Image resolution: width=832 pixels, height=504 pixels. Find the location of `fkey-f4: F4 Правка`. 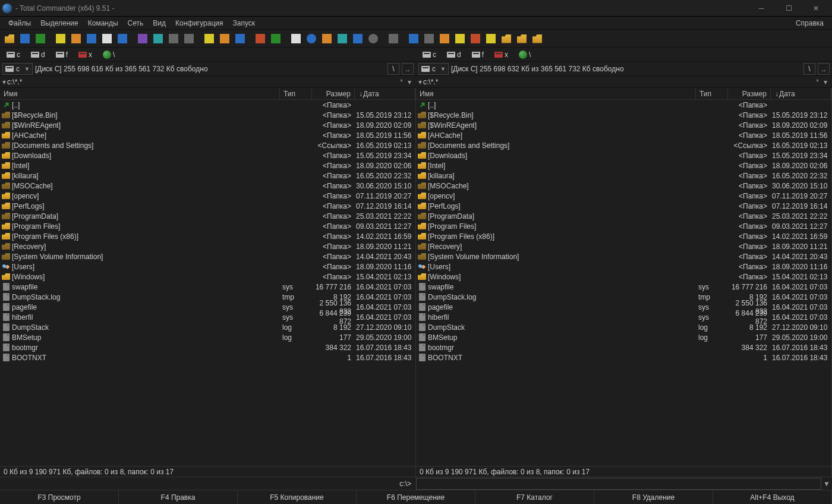

fkey-f4: F4 Правка is located at coordinates (178, 497).